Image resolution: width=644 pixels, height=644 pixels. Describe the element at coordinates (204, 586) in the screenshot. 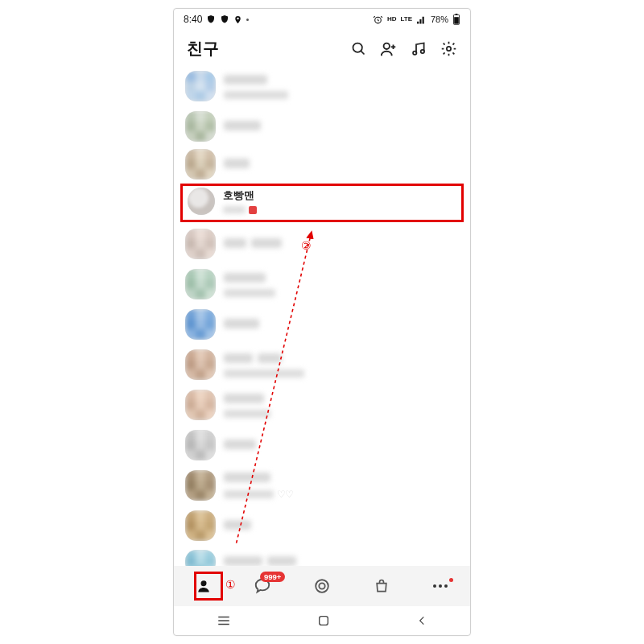

I see `tab-friends` at that location.